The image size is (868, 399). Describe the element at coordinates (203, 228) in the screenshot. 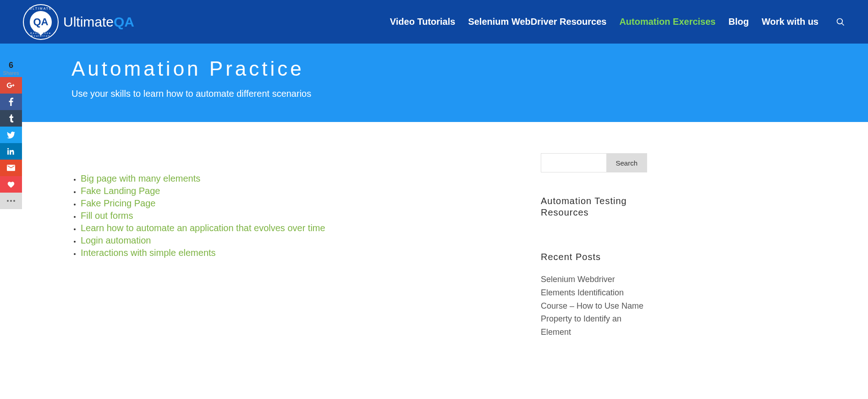

I see `link-evolves: Learn how to automate an application tha…` at that location.